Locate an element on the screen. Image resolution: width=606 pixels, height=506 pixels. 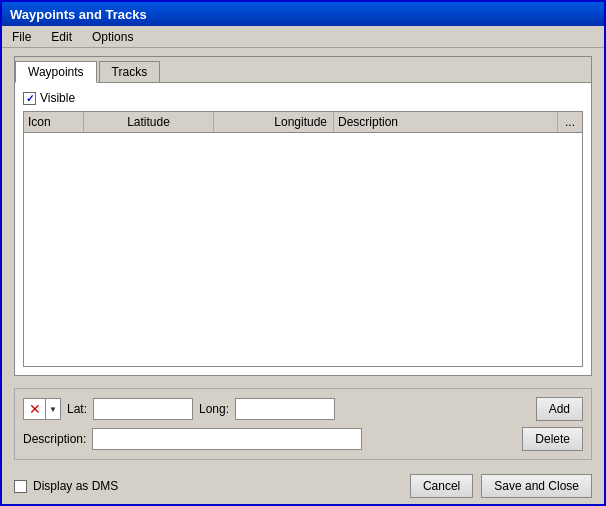
menu-bar: File Edit Options is located at coordinates (303, 37).